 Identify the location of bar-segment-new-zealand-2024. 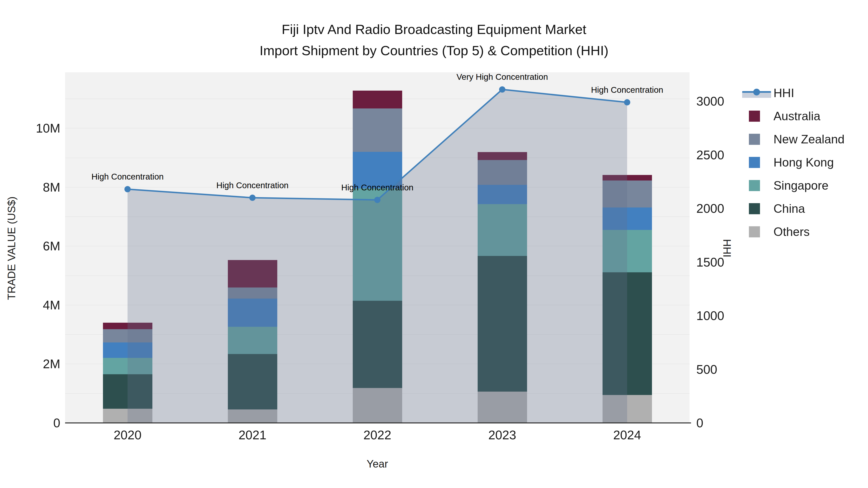
(627, 194).